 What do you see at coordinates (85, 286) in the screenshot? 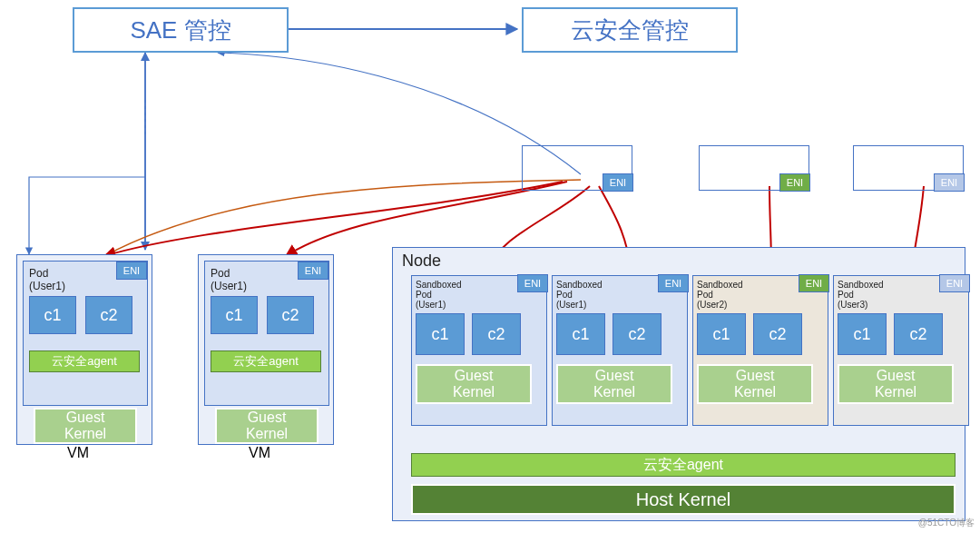
I see `vm1-user-label: (User1)` at bounding box center [85, 286].